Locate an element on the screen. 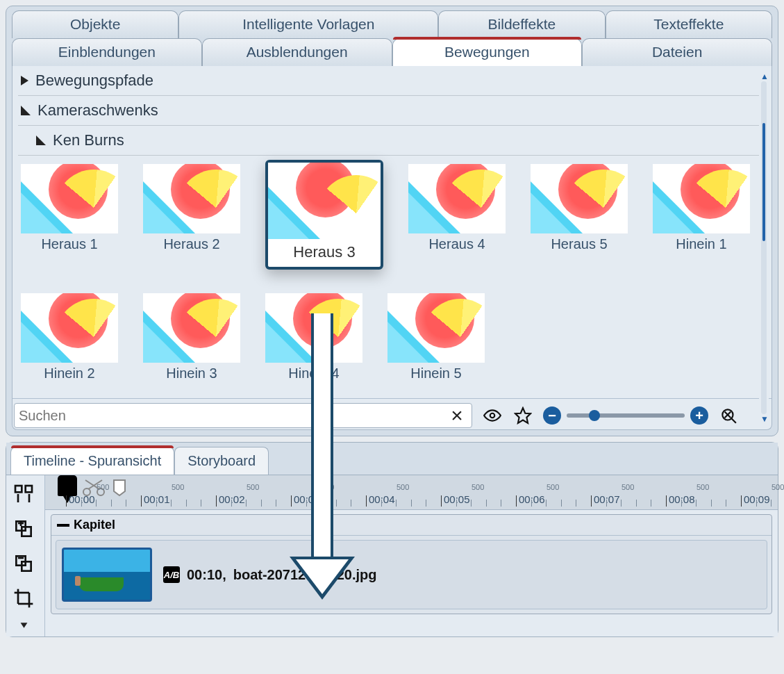  chapter-label: Kapitel is located at coordinates (94, 525).